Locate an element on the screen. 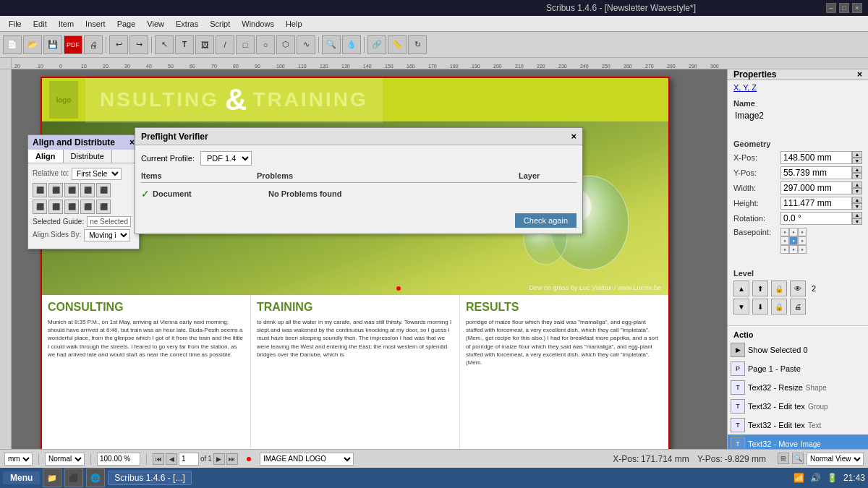  tb-eyedrop: 💧 is located at coordinates (352, 45).